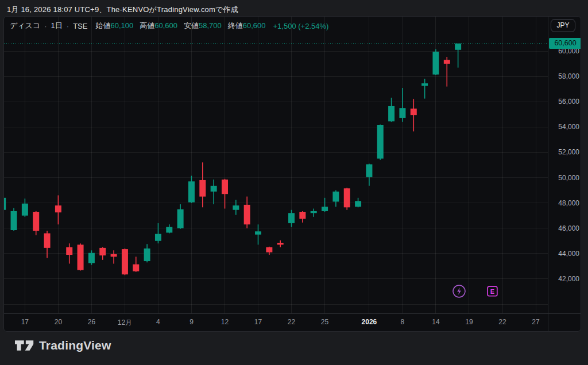 The image size is (588, 365). I want to click on time-tick-label: 8, so click(403, 322).